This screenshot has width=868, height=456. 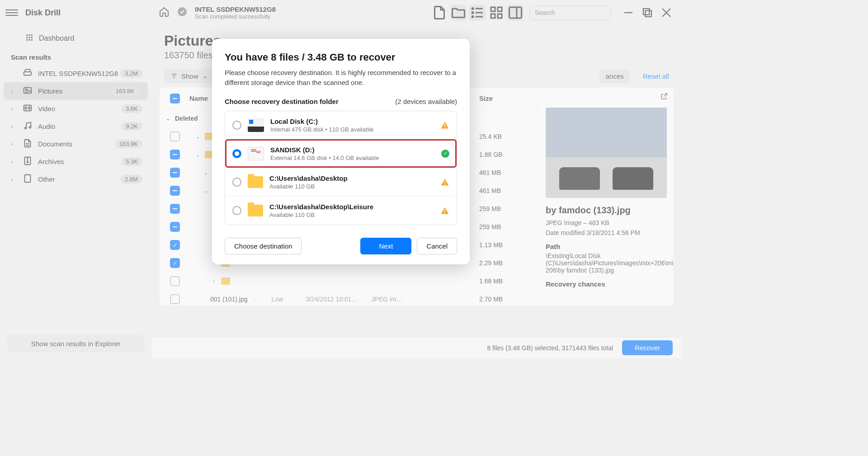 What do you see at coordinates (445, 154) in the screenshot?
I see `check-ok-icon: ✓` at bounding box center [445, 154].